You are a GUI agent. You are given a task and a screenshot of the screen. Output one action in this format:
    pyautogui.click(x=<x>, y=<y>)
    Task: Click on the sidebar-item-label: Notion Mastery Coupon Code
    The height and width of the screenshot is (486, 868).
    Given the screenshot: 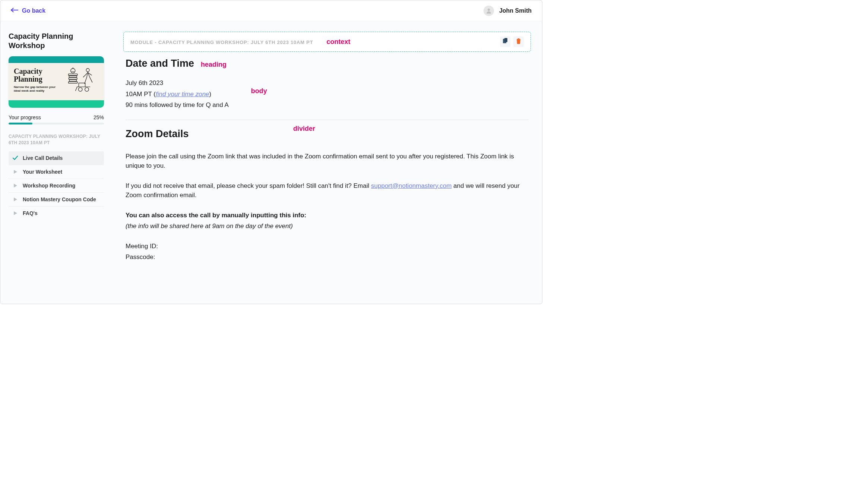 What is the action you would take?
    pyautogui.click(x=60, y=199)
    